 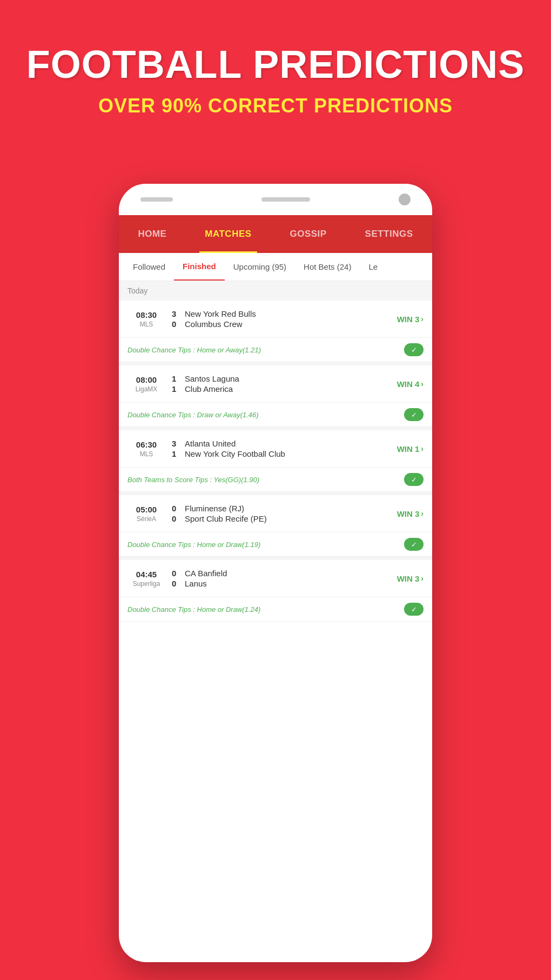 I want to click on tip-row: Both Teams to Score Tips : Yes(GG)(1.90)…, so click(x=276, y=480).